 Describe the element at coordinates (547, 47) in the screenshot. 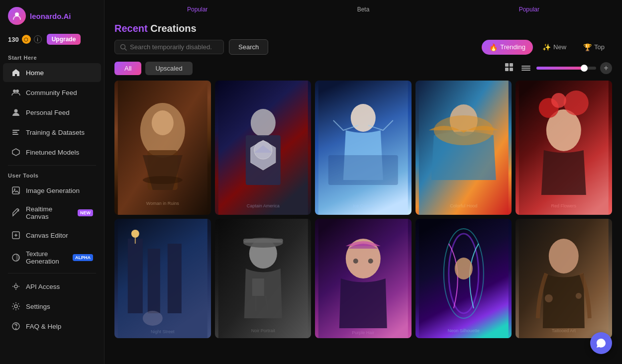

I see `filter-group: 🔥 Trending ✨ New 🏆 Top` at that location.